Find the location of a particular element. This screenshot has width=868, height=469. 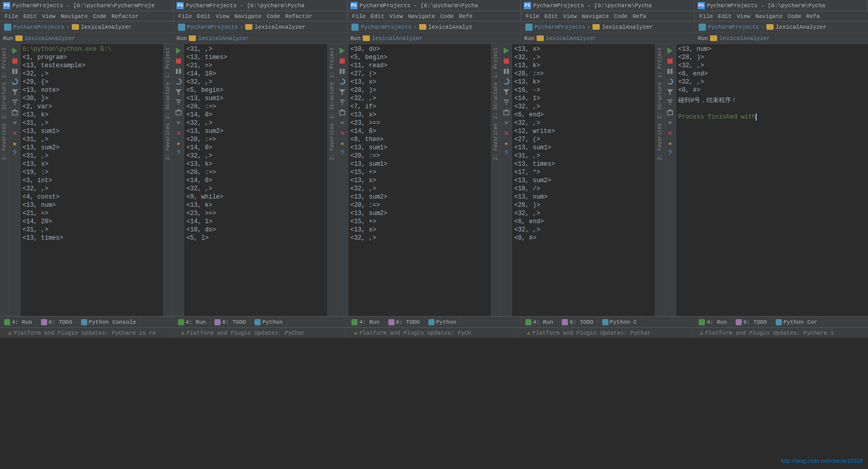

run-file-1: lexicalAnalyzer is located at coordinates (50, 38).